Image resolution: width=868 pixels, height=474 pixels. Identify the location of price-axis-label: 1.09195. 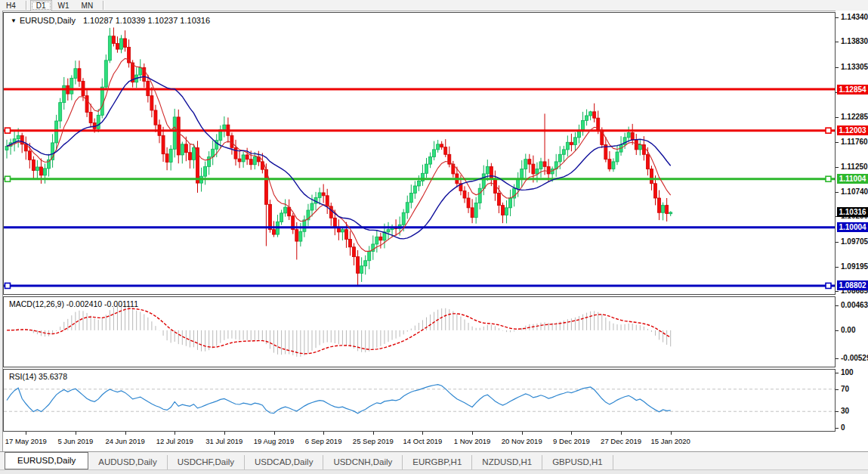
(854, 267).